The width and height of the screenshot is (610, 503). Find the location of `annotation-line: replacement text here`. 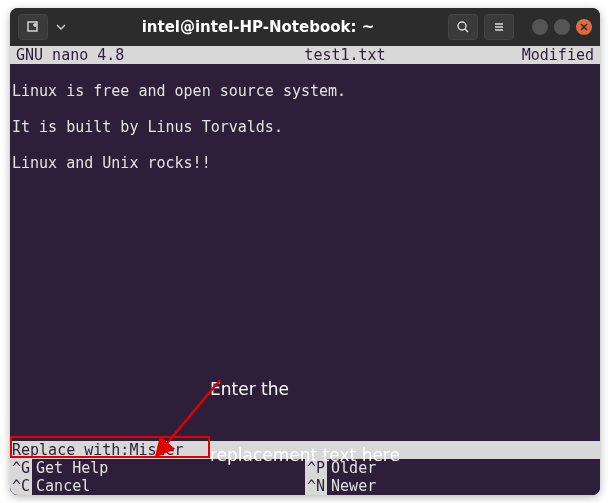

annotation-line: replacement text here is located at coordinates (305, 455).